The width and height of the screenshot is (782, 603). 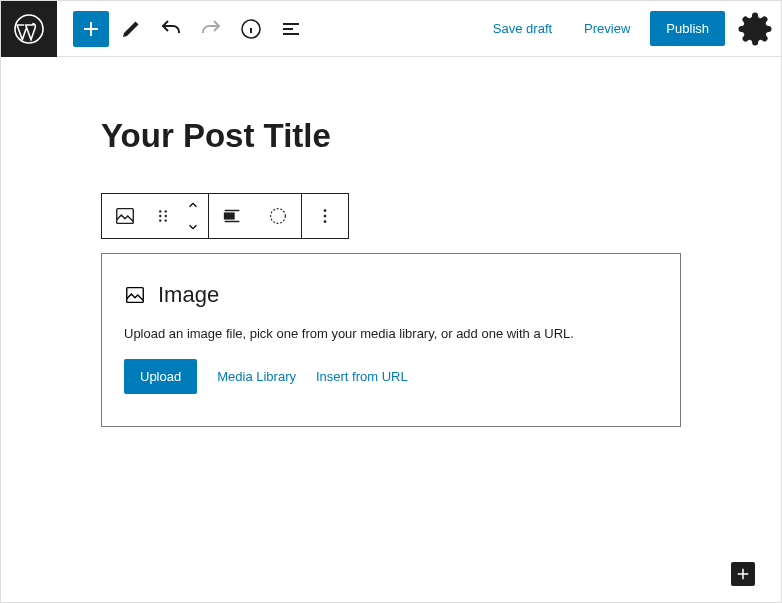 I want to click on settings-button, so click(x=755, y=29).